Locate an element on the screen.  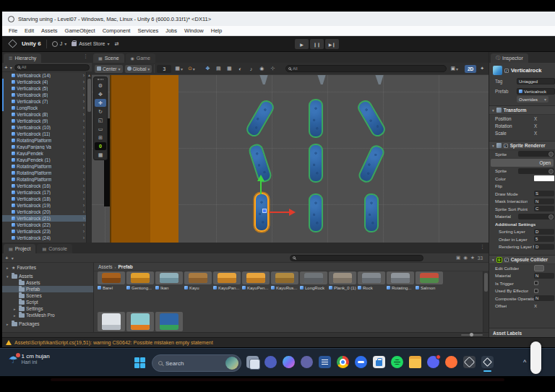
gizmo-origin-handle is located at coordinates (264, 211).